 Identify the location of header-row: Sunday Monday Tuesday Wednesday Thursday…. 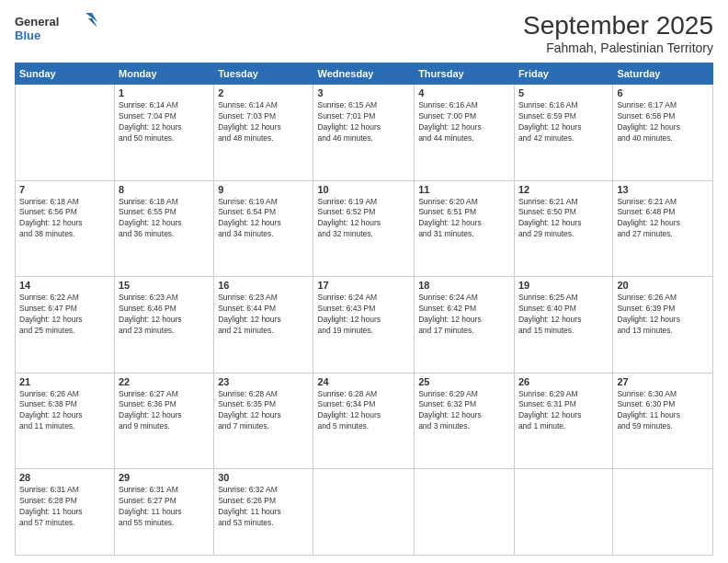
(364, 74).